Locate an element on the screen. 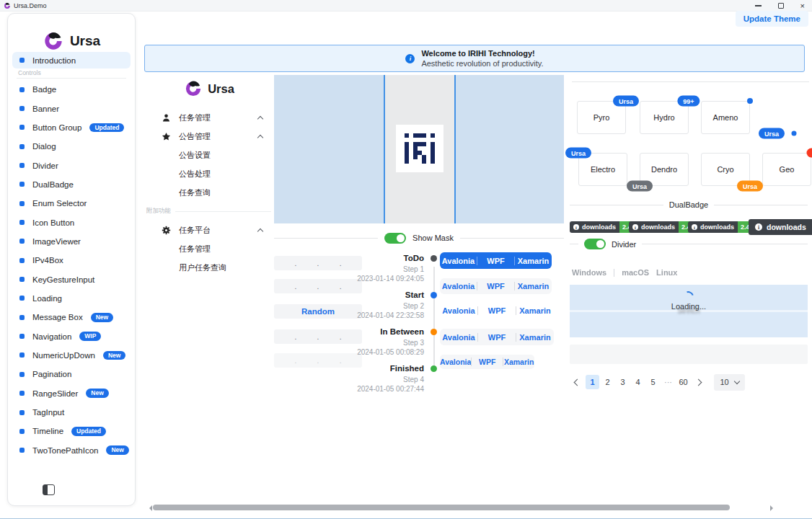  horizontal-scrollbar-thumb is located at coordinates (441, 507).